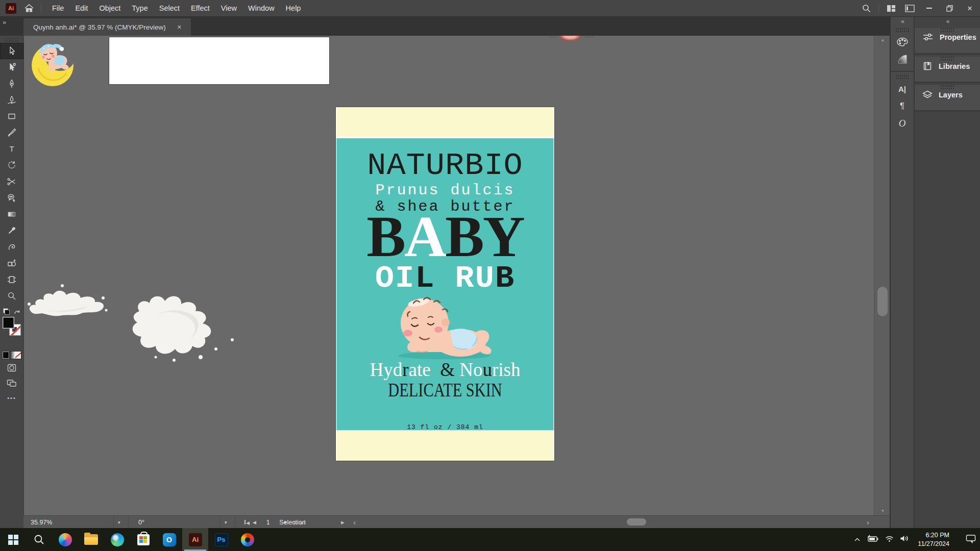  I want to click on rotation-dropdown: ▾, so click(226, 522).